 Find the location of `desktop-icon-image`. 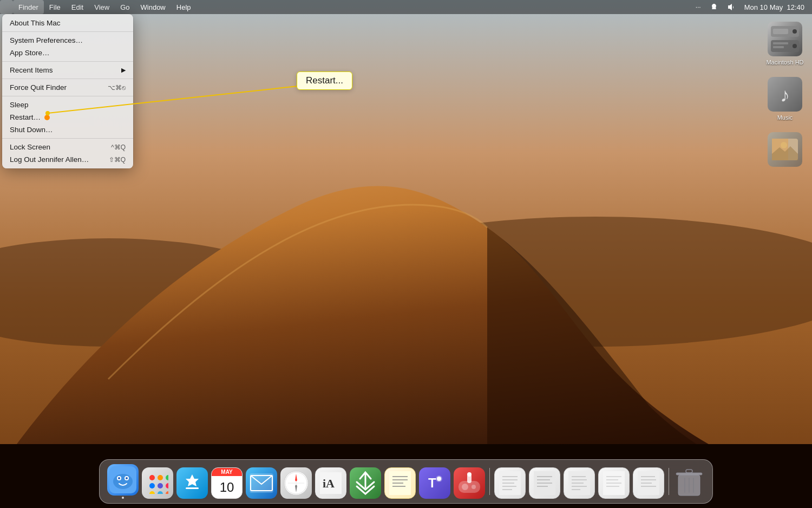

desktop-icon-image is located at coordinates (785, 151).